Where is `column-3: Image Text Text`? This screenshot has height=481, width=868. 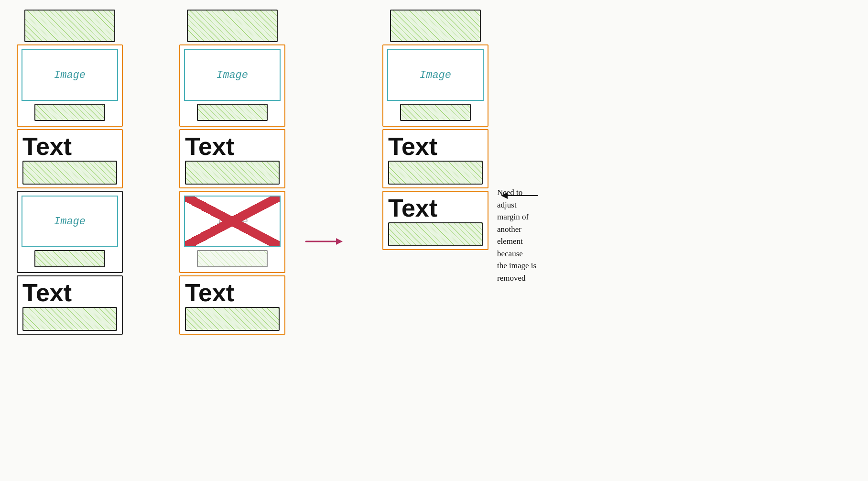 column-3: Image Text Text is located at coordinates (435, 130).